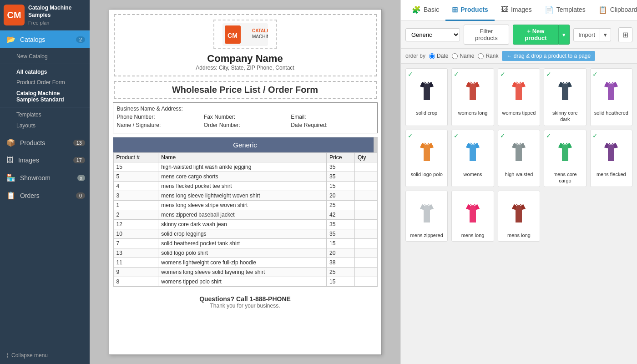 The image size is (637, 364). I want to click on catalogs-badge: 2, so click(81, 40).